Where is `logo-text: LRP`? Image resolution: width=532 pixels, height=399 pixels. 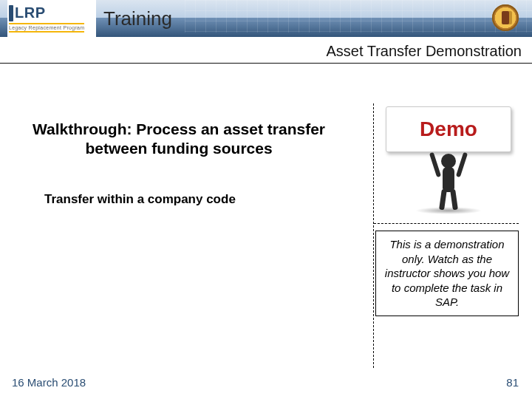
logo-text: LRP is located at coordinates (30, 13).